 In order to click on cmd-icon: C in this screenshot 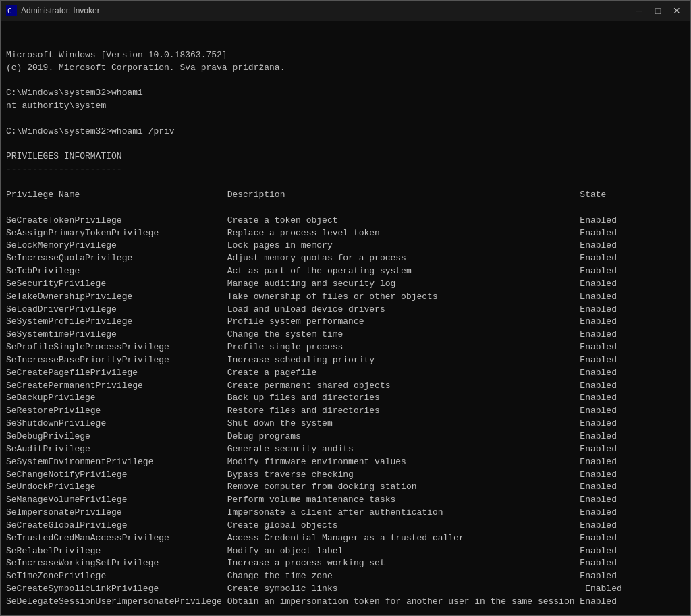, I will do `click(11, 11)`.